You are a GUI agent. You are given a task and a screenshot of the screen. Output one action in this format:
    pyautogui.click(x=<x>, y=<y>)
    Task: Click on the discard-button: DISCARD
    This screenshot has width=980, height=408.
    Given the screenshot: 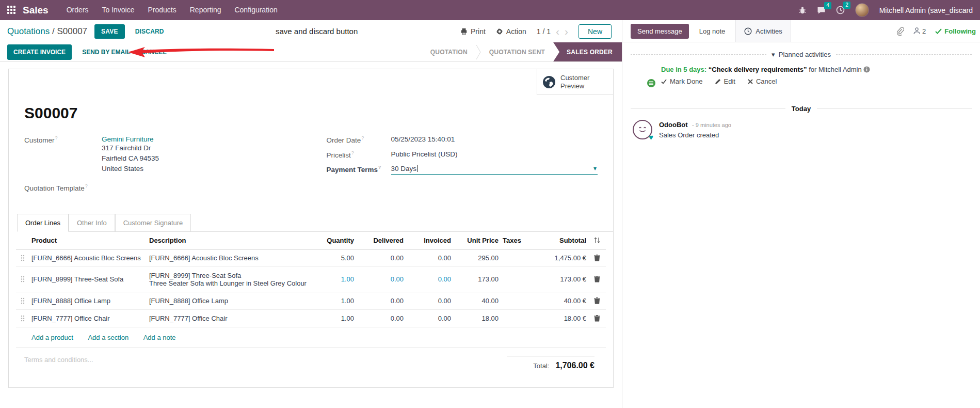 What is the action you would take?
    pyautogui.click(x=150, y=32)
    